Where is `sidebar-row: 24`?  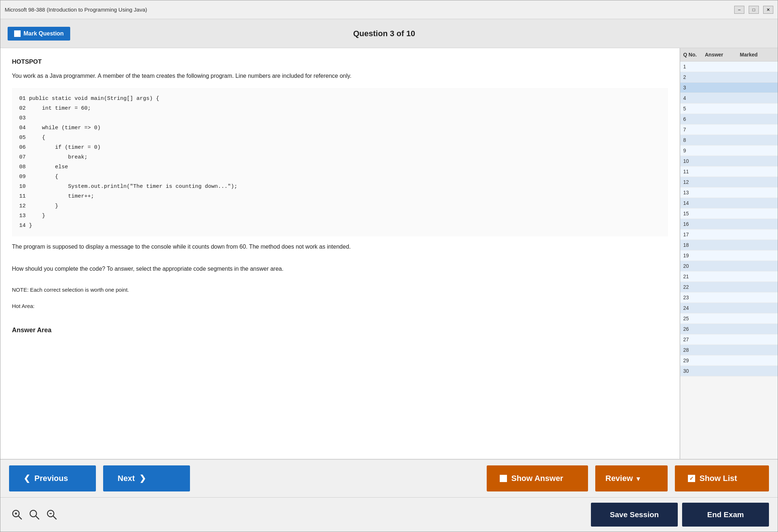
sidebar-row: 24 is located at coordinates (729, 308).